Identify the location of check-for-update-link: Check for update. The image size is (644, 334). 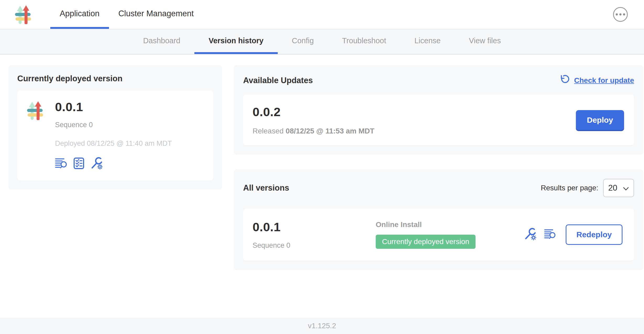
(597, 80).